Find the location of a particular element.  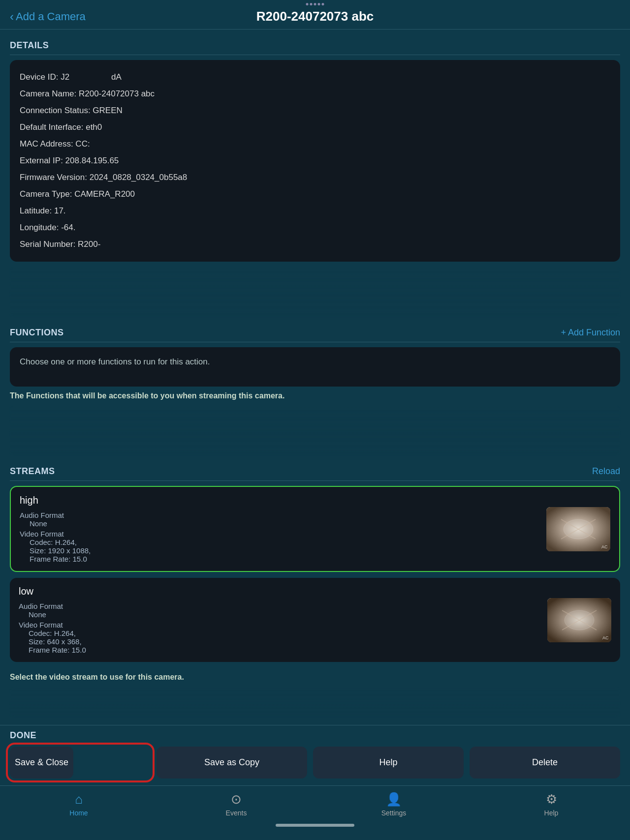

functions-hint: The Functions that will be accessible to… is located at coordinates (315, 393).